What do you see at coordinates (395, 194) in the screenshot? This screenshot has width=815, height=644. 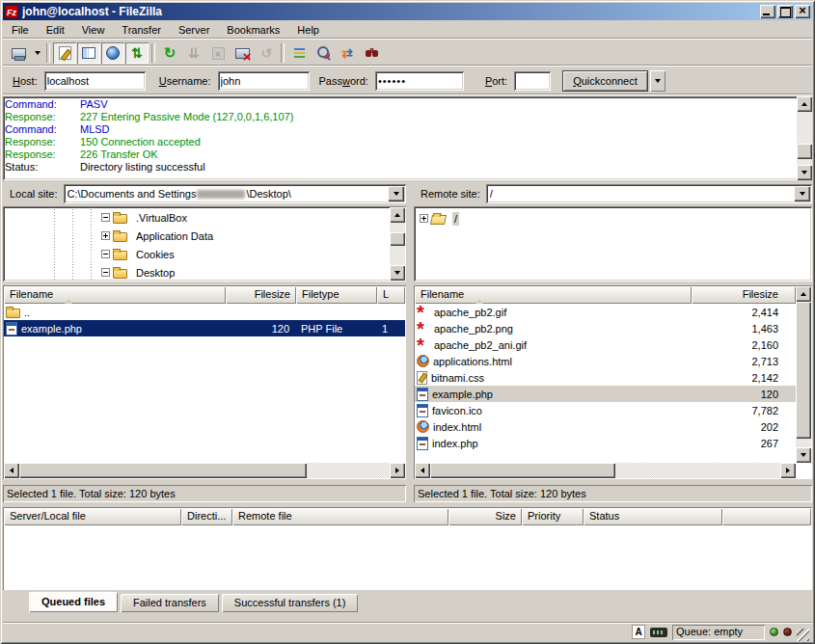 I see `local-path-dropdown-button` at bounding box center [395, 194].